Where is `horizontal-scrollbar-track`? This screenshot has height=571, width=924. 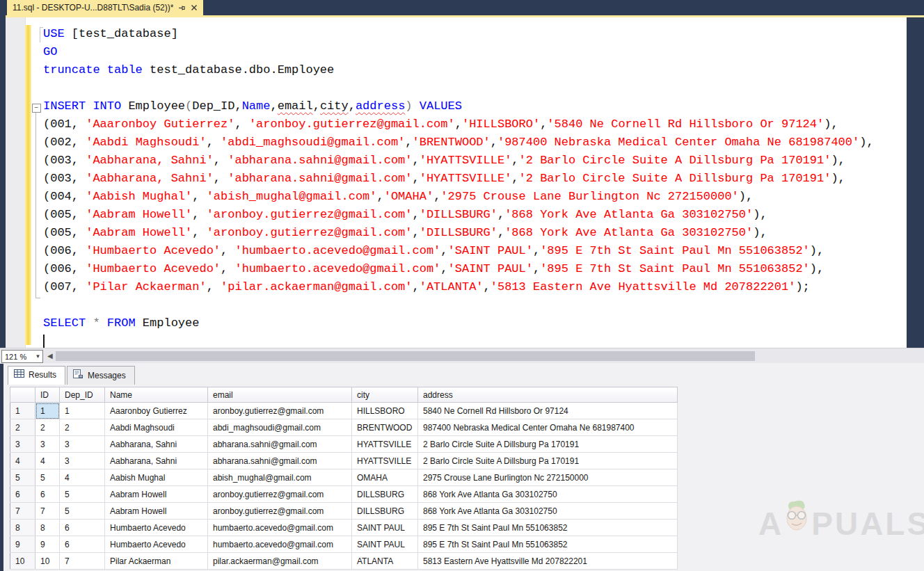
horizontal-scrollbar-track is located at coordinates (490, 356).